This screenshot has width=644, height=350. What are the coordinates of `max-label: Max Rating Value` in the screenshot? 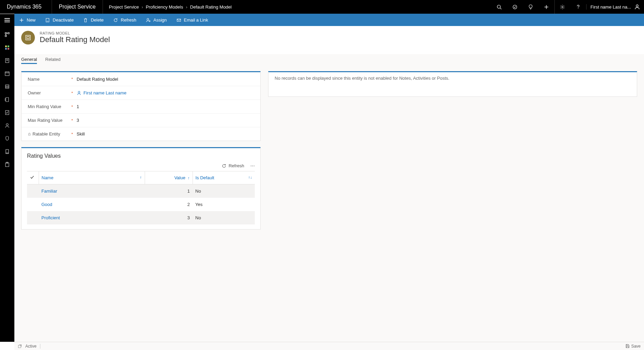 It's located at (49, 120).